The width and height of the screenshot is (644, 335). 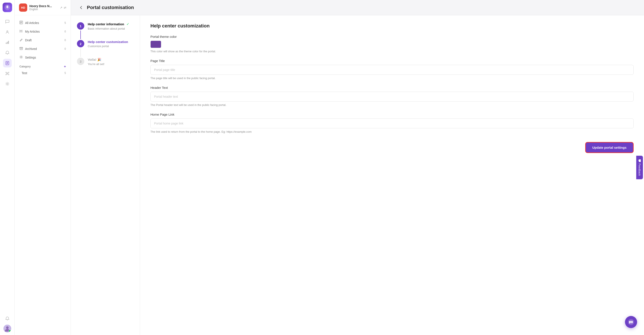 I want to click on settings-icon, so click(x=21, y=58).